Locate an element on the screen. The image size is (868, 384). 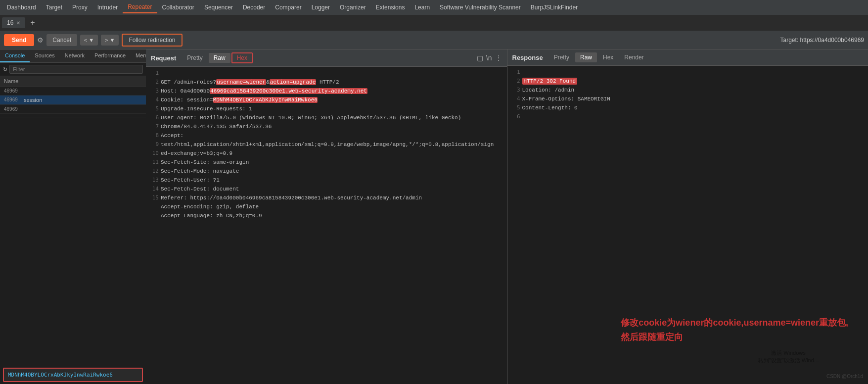
tab-bar: 16 ✕ + is located at coordinates (434, 23).